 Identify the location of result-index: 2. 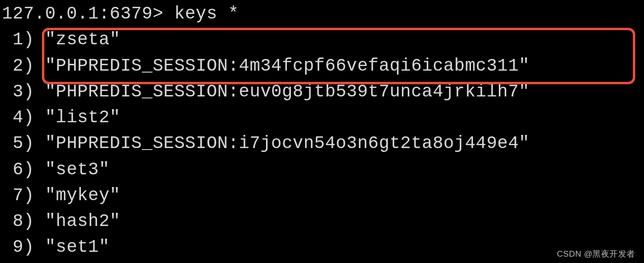
(13, 66).